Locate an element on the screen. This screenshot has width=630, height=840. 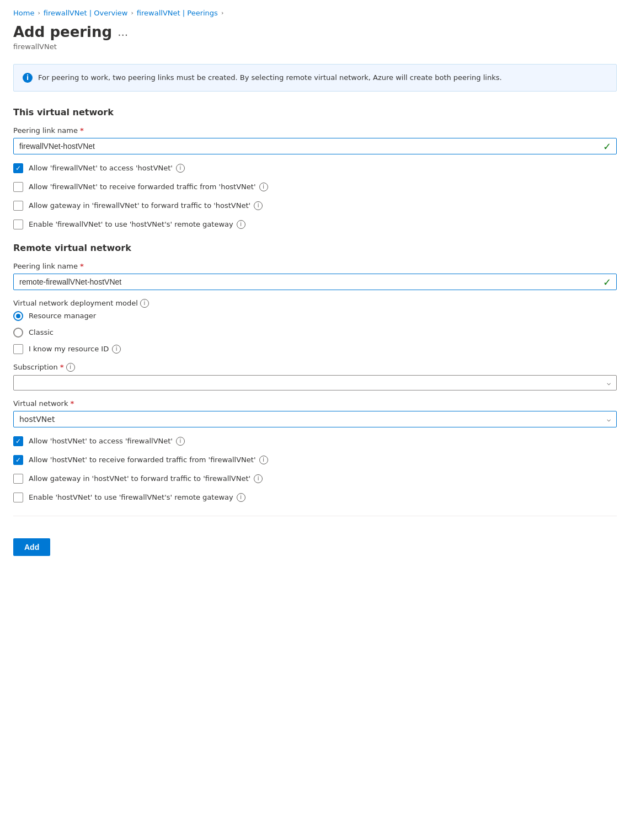
remote-checkbox-row-3: Allow gateway in 'hostVNet' to forward t… is located at coordinates (315, 479).